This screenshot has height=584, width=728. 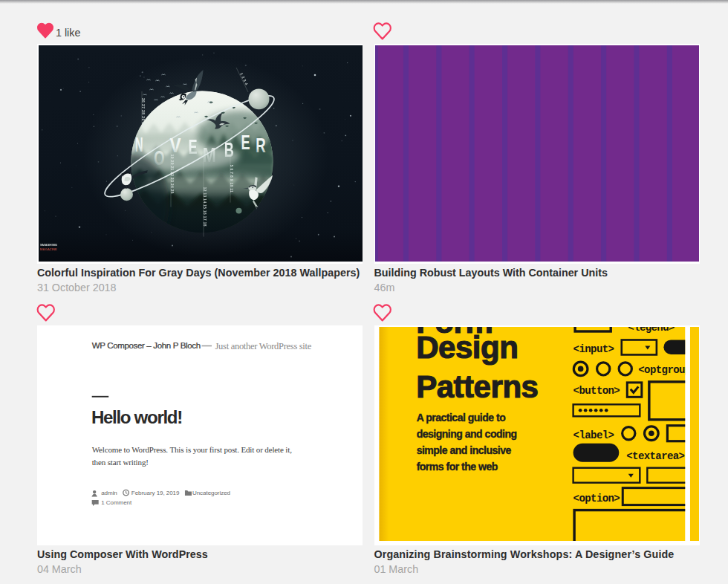 I want to click on svg-text: WP Composer – John P Bloch, so click(x=146, y=345).